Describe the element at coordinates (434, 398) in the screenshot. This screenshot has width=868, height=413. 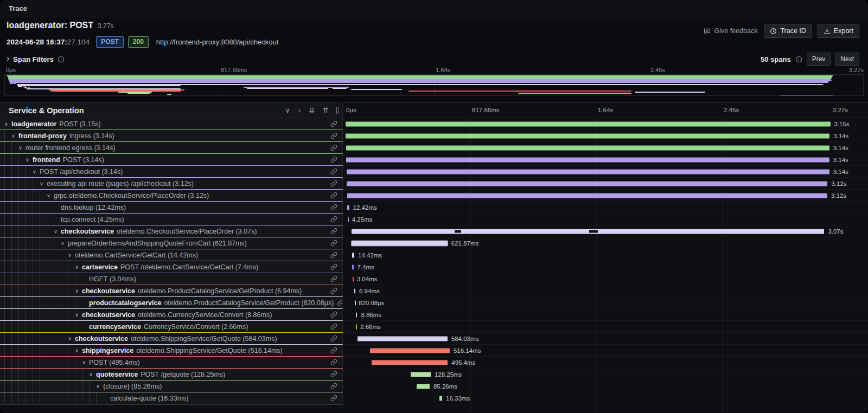
I see `span-row: calculate-quote (16.33ms)16.33ms` at that location.